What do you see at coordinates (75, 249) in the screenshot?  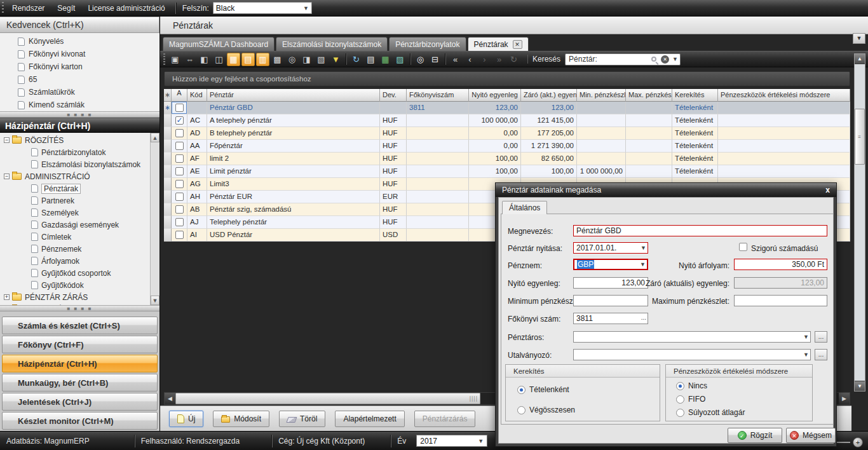 I see `tree-item-p-nznemek: Pénznemek` at bounding box center [75, 249].